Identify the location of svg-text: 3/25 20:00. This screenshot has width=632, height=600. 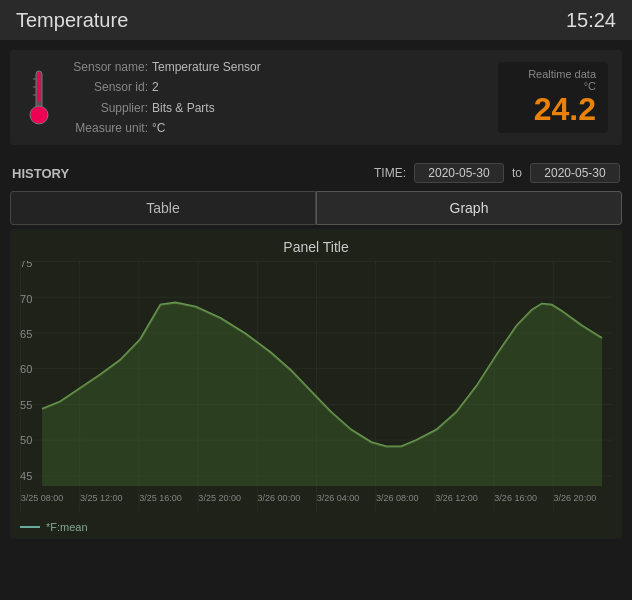
(220, 497).